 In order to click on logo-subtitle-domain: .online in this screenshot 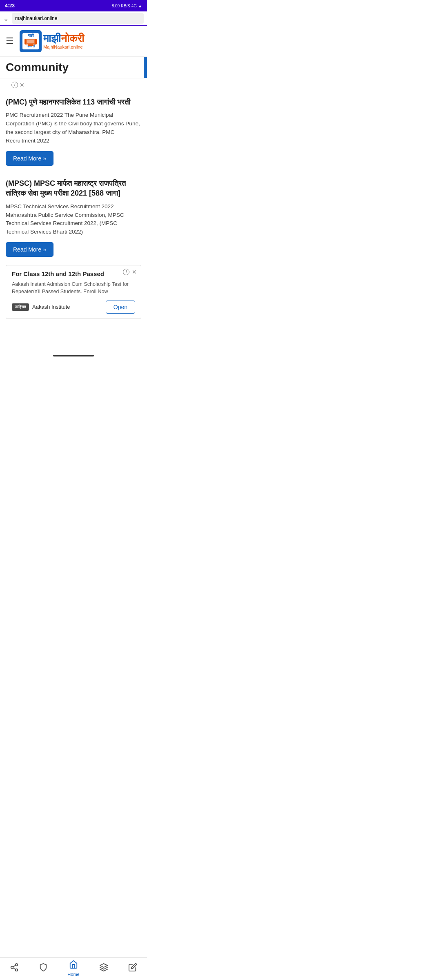, I will do `click(76, 47)`.